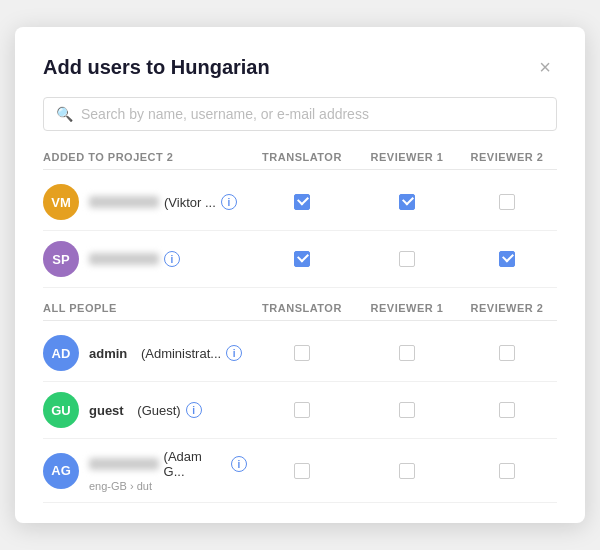  Describe the element at coordinates (145, 157) in the screenshot. I see `section1-label: ADDED TO PROJECT 2` at that location.